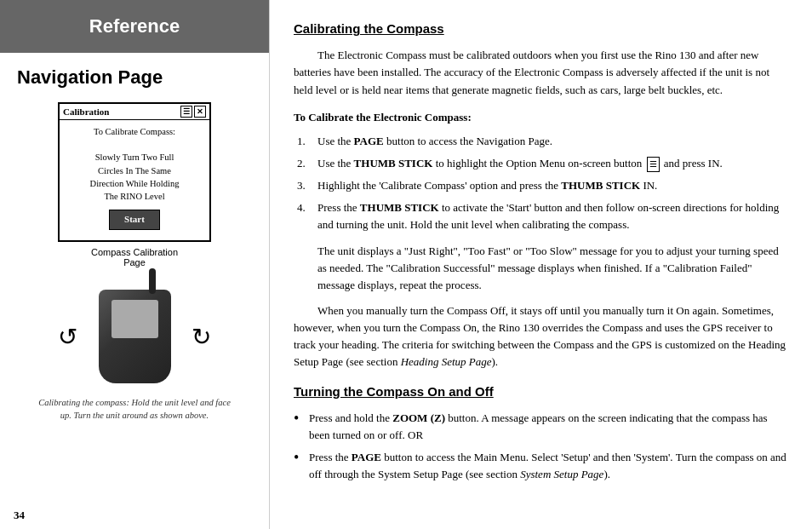  I want to click on device-antenna, so click(152, 281).